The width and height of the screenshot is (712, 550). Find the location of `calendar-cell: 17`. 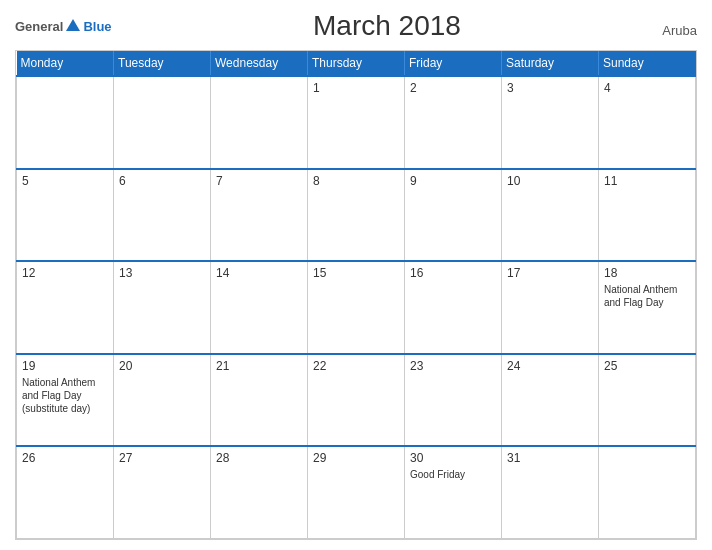

calendar-cell: 17 is located at coordinates (550, 308).